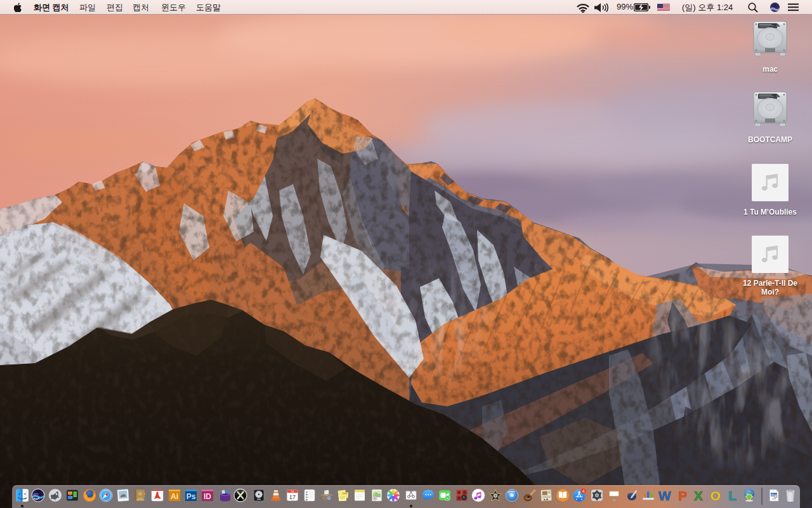 The width and height of the screenshot is (812, 508). What do you see at coordinates (715, 495) in the screenshot?
I see `svg-text: O` at bounding box center [715, 495].